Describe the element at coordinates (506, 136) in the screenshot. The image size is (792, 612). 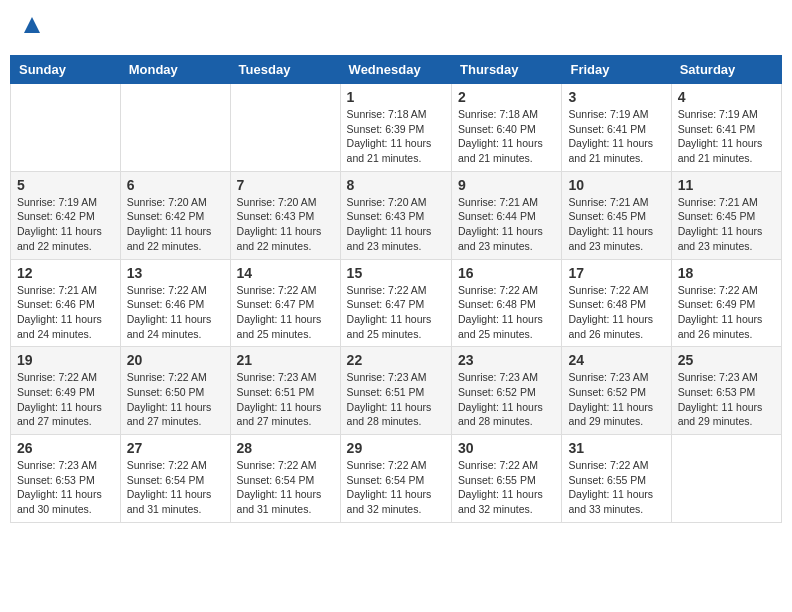
I see `day-info: Sunrise: 7:18 AM Sunset: 6:40 PM Dayligh…` at that location.